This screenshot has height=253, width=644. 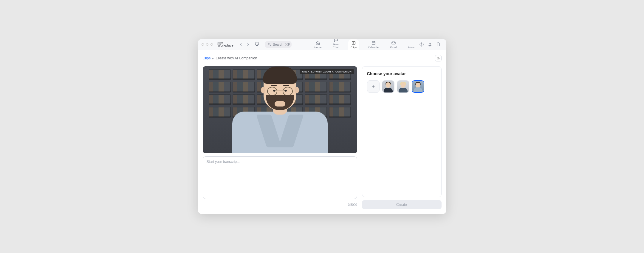 I want to click on share-button, so click(x=438, y=58).